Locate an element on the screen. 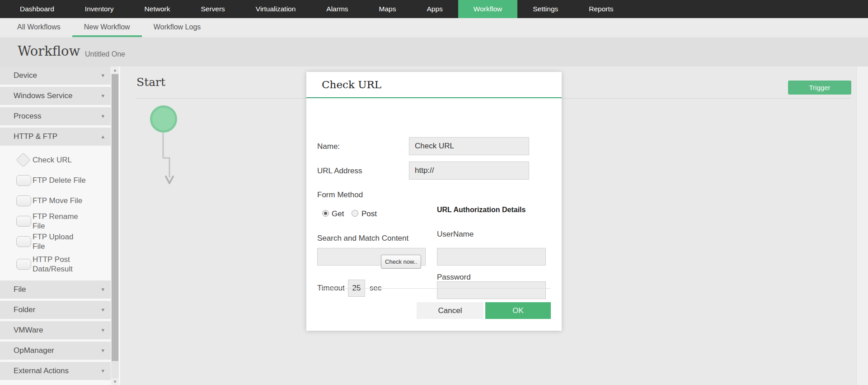 The image size is (868, 385). url-address-label: URL Address is located at coordinates (340, 171).